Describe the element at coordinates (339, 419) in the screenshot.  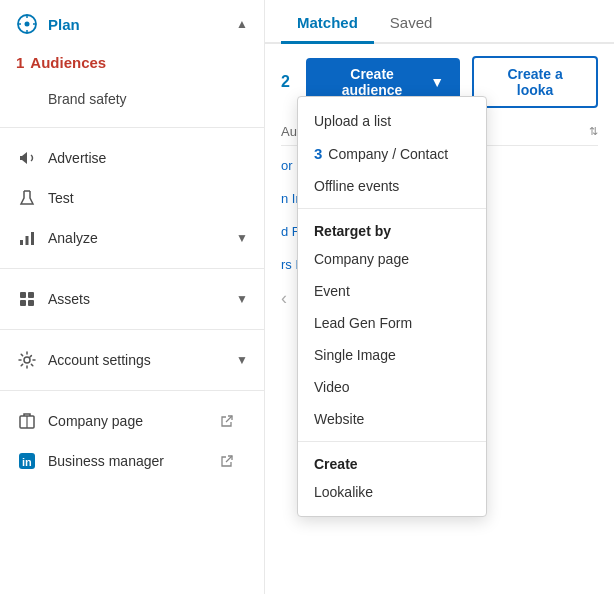
I see `dropdown-item-website-label: Website` at that location.